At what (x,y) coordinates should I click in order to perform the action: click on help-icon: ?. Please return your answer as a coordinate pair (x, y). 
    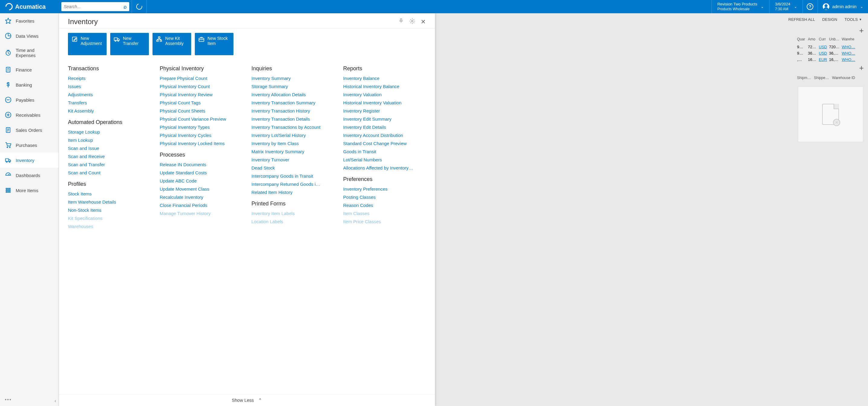
    Looking at the image, I should click on (810, 7).